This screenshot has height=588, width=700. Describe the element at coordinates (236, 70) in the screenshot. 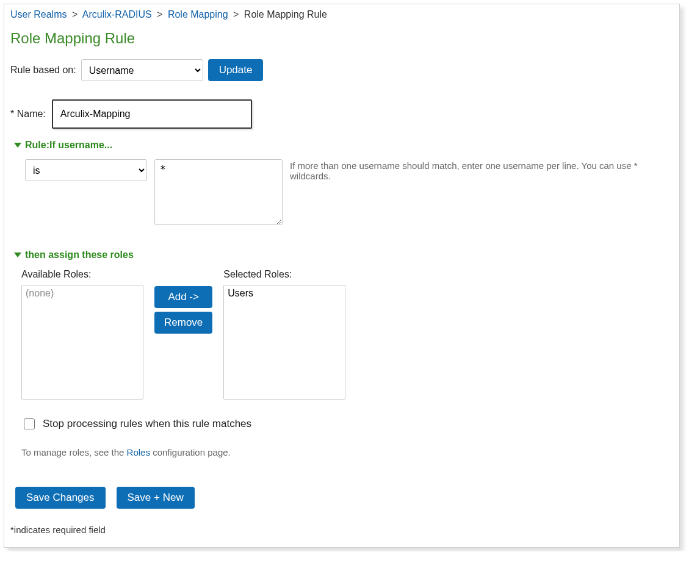

I see `update-button: Update` at that location.